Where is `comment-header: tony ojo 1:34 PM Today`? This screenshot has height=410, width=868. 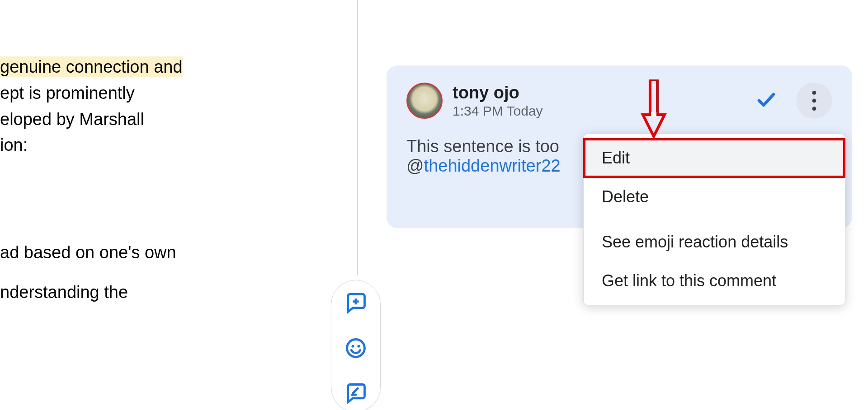
comment-header: tony ojo 1:34 PM Today is located at coordinates (619, 101).